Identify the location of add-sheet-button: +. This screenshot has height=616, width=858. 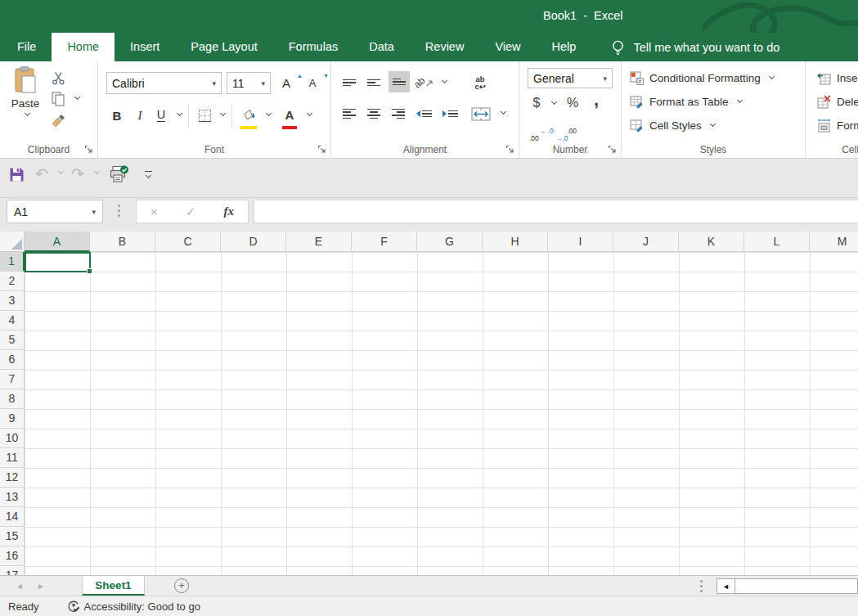
(182, 586).